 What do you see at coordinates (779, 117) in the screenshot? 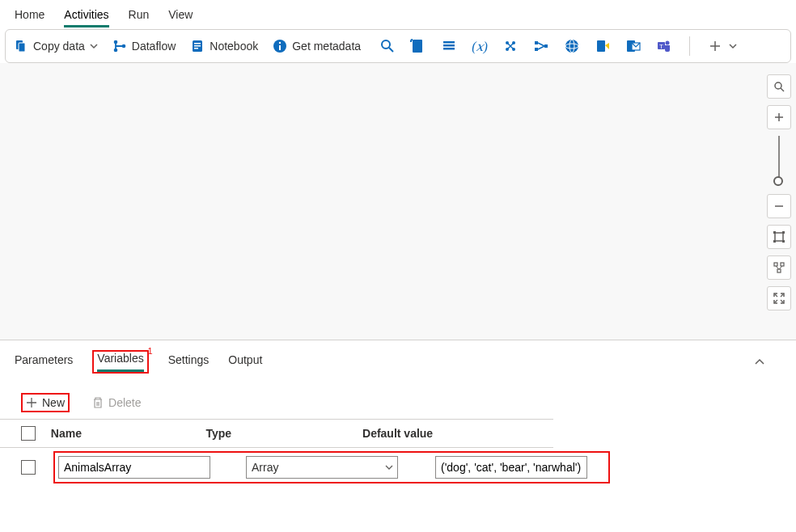
I see `zoom-in-button` at bounding box center [779, 117].